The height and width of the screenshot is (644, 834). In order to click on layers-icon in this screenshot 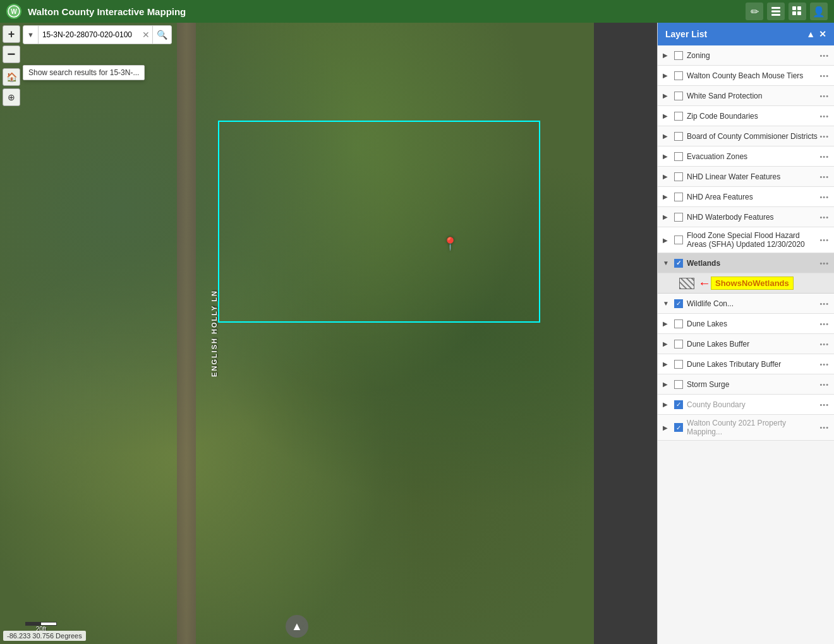, I will do `click(776, 11)`.